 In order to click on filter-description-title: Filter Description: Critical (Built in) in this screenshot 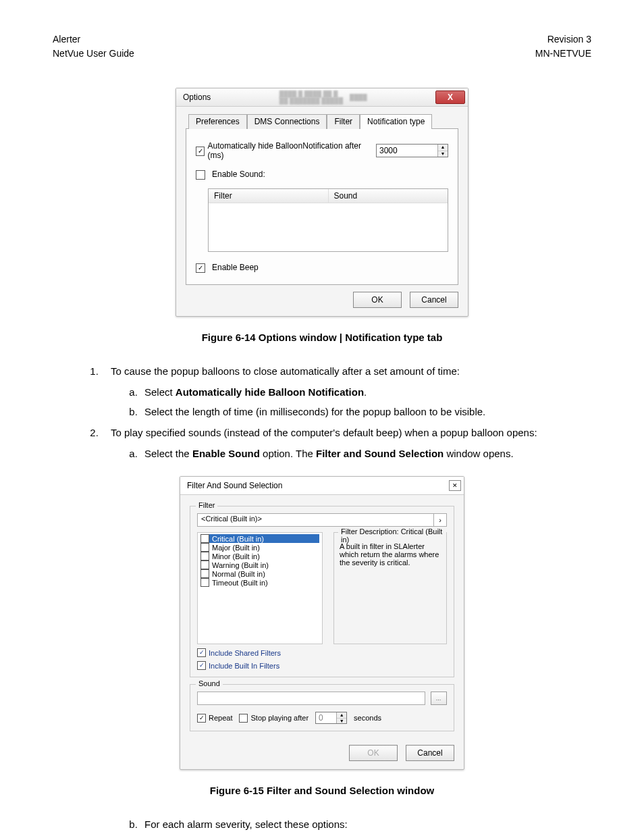, I will do `click(392, 536)`.